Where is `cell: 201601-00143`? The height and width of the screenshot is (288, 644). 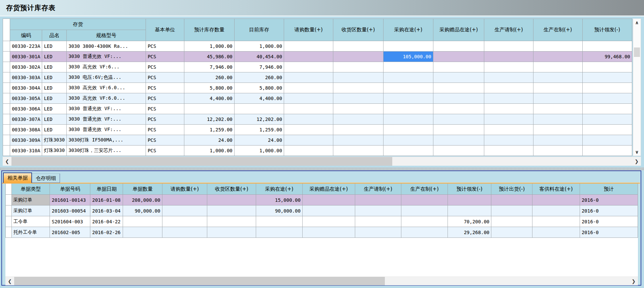
cell: 201601-00143 is located at coordinates (70, 200).